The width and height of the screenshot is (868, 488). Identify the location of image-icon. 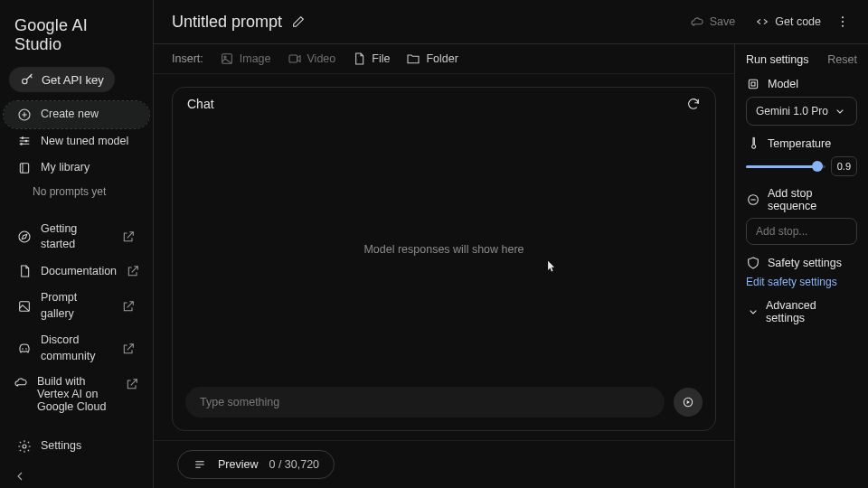
(227, 59).